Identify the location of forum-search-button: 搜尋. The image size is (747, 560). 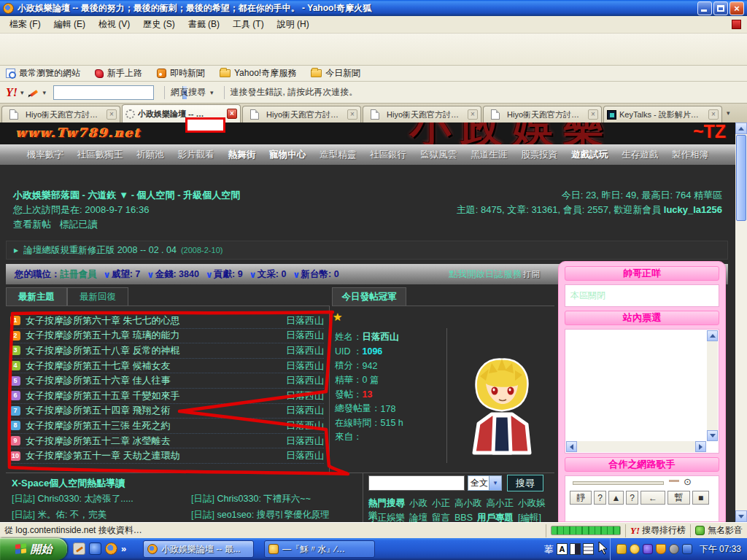
(525, 483).